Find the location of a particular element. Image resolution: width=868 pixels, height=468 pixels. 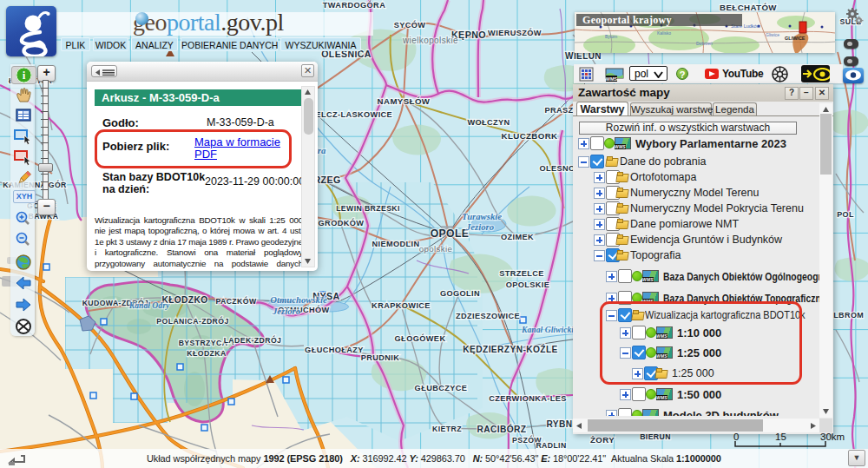

svg-text: GOGOLIN is located at coordinates (460, 293).